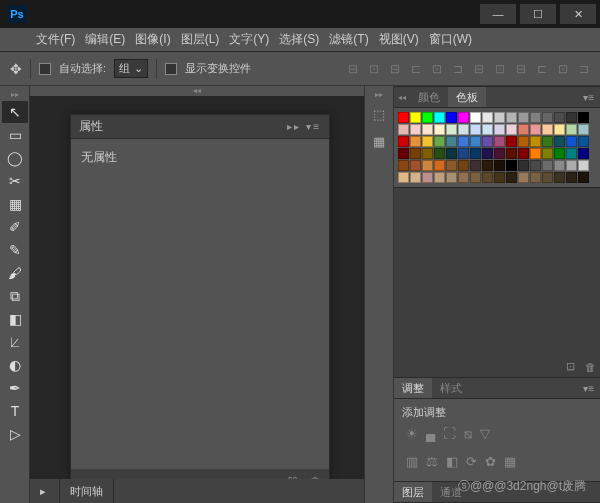  Describe the element at coordinates (399, 40) in the screenshot. I see `menu-view: 视图(V)` at that location.